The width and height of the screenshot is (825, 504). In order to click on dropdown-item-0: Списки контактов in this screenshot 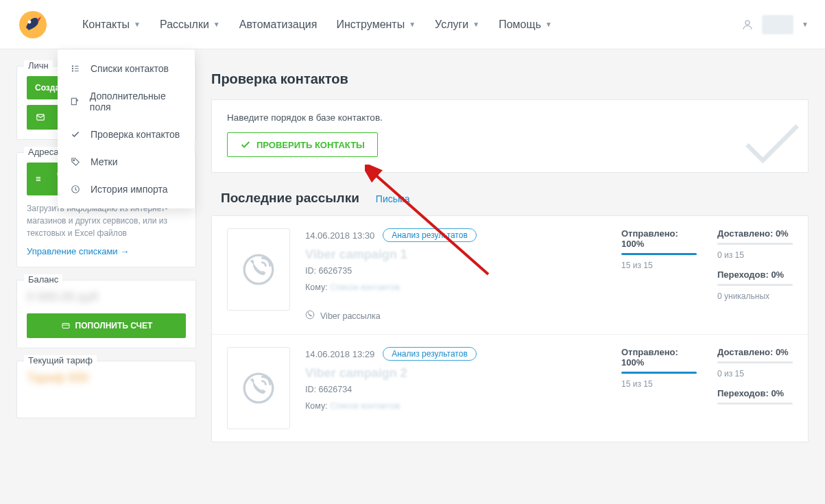, I will do `click(126, 69)`.